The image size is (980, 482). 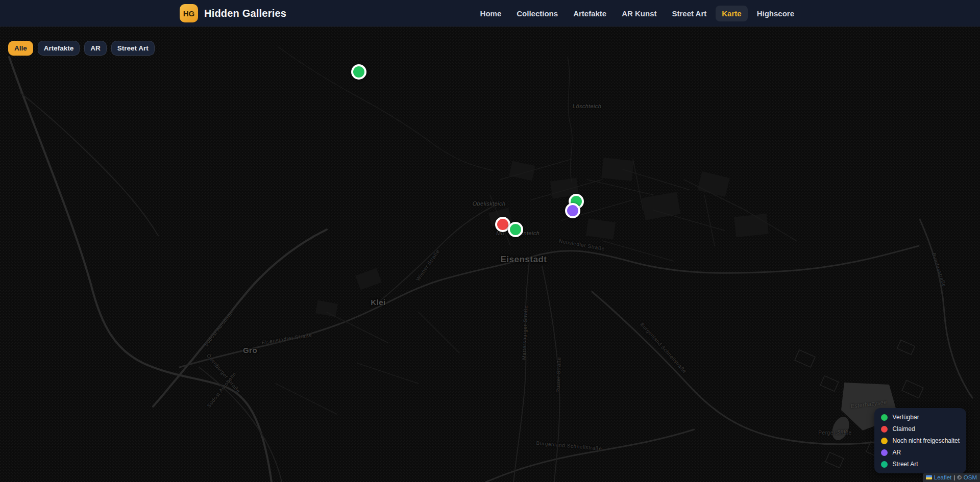 I want to click on legend-label-street-art: Street Art, so click(x=905, y=464).